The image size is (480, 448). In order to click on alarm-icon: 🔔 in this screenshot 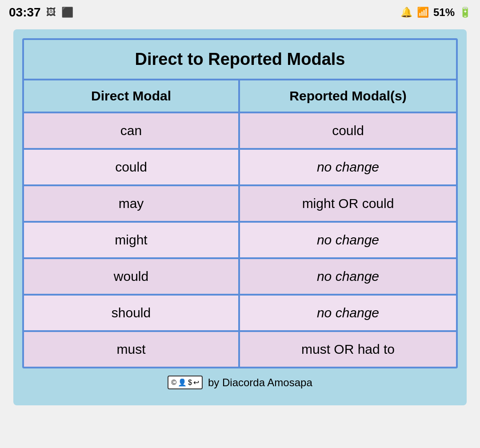, I will do `click(406, 12)`.